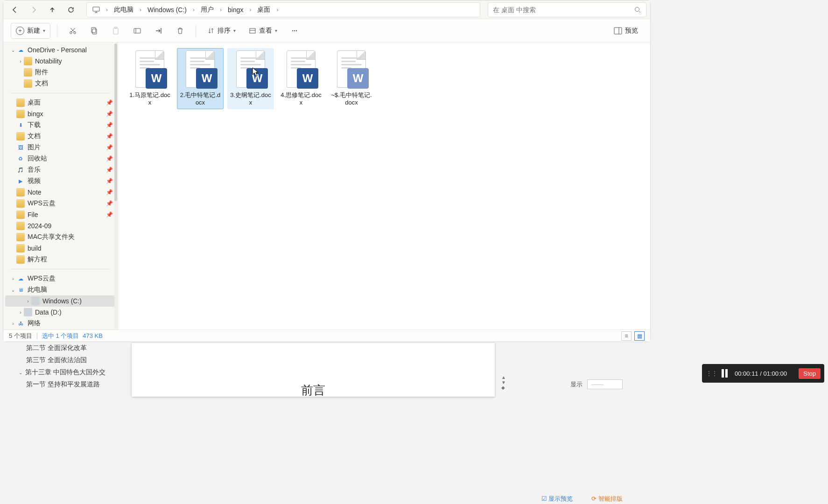 The width and height of the screenshot is (828, 504). I want to click on sidebar-item-2: ⬇下载📌, so click(61, 125).